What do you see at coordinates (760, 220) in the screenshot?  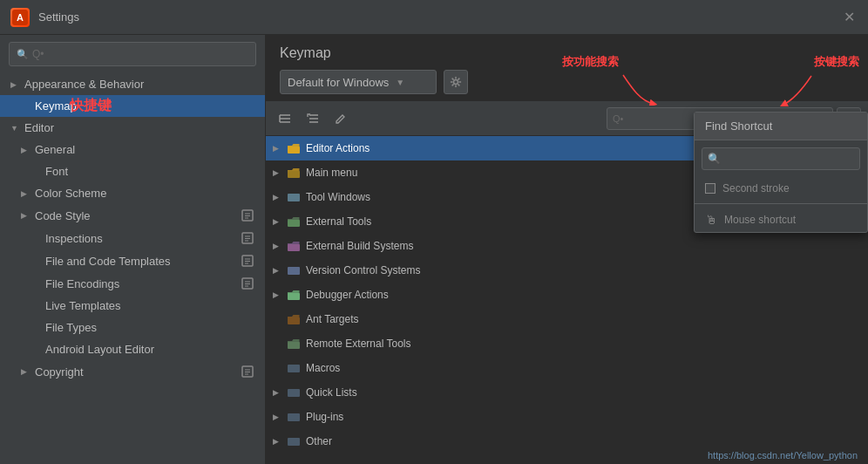 I see `mouse-shortcut-label: Mouse shortcut` at bounding box center [760, 220].